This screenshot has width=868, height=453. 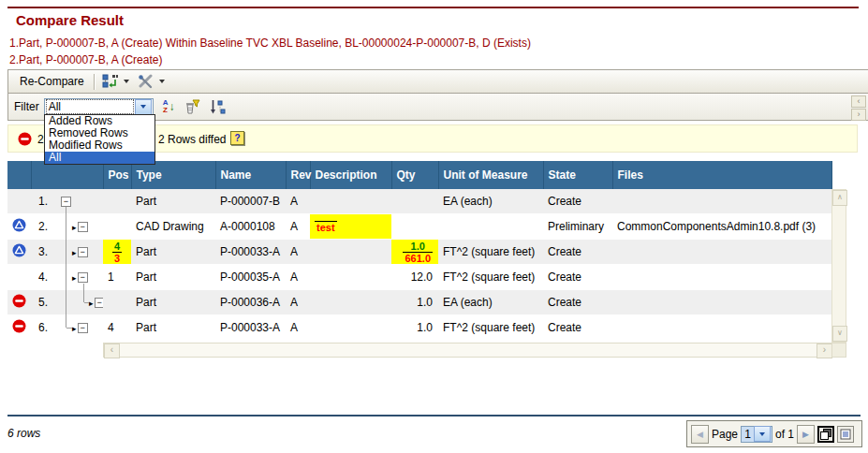 What do you see at coordinates (99, 122) in the screenshot?
I see `dropdown-option-added-rows: Added Rows` at bounding box center [99, 122].